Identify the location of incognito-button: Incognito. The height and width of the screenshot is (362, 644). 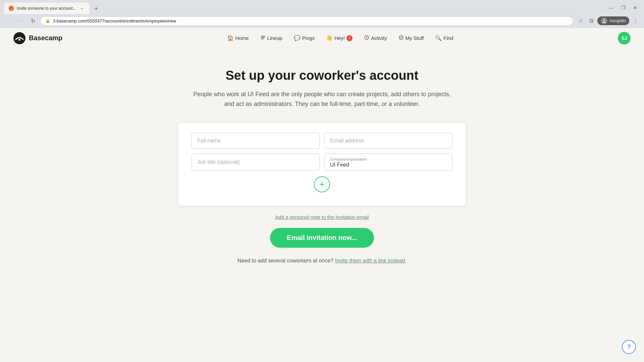
(613, 21).